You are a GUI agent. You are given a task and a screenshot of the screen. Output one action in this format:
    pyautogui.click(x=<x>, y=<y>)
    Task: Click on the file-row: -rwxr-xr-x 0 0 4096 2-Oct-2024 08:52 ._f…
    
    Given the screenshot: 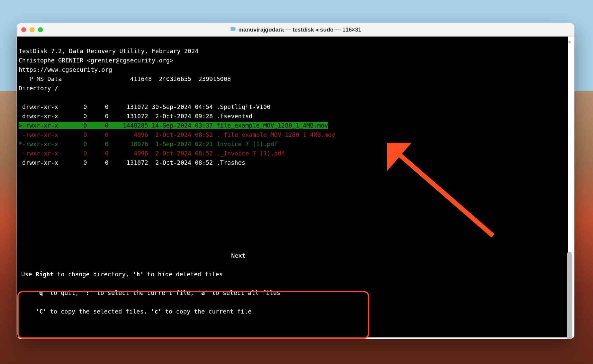 What is the action you would take?
    pyautogui.click(x=177, y=135)
    